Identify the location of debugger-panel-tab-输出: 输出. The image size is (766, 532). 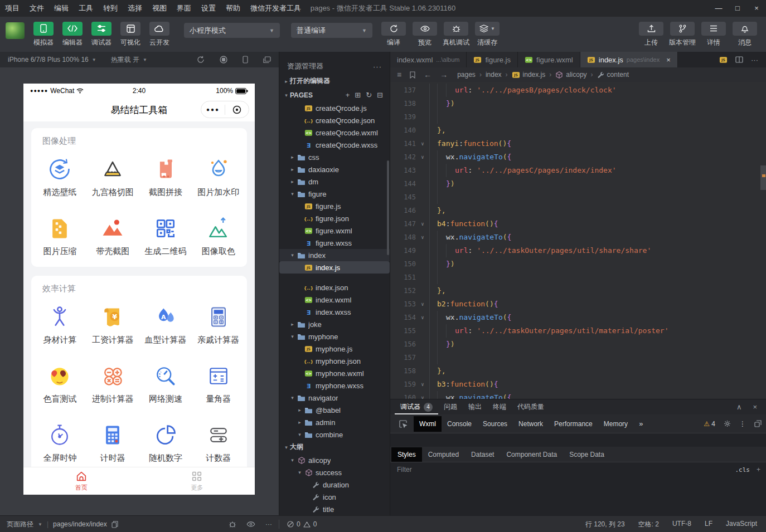
(475, 407).